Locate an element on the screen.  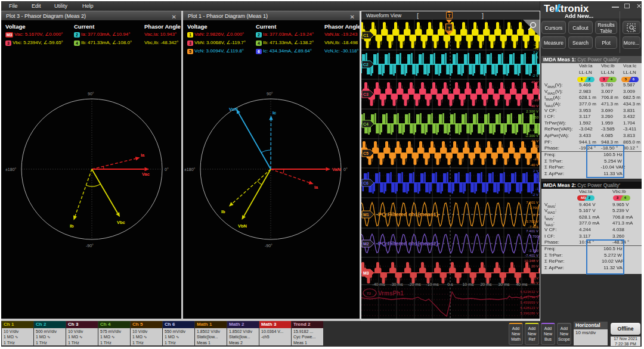
svg-text: Vbc is located at coordinates (121, 223).